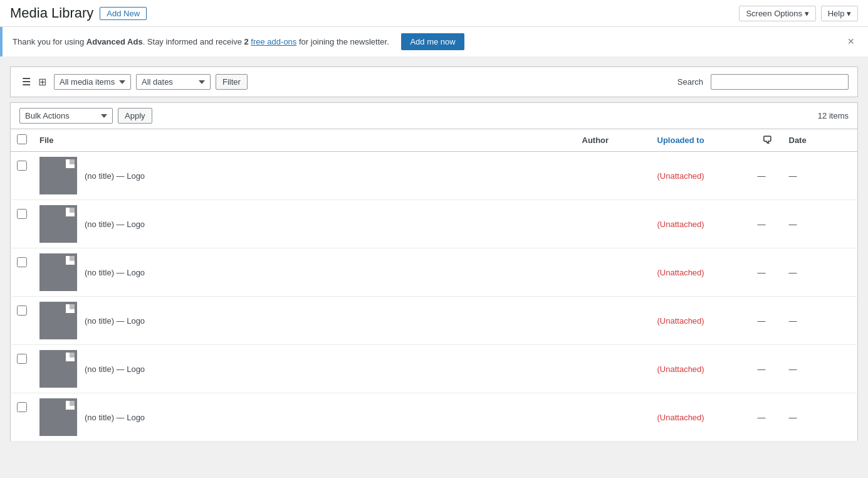 Image resolution: width=868 pixels, height=478 pixels. Describe the element at coordinates (135, 115) in the screenshot. I see `apply-button: Apply` at that location.